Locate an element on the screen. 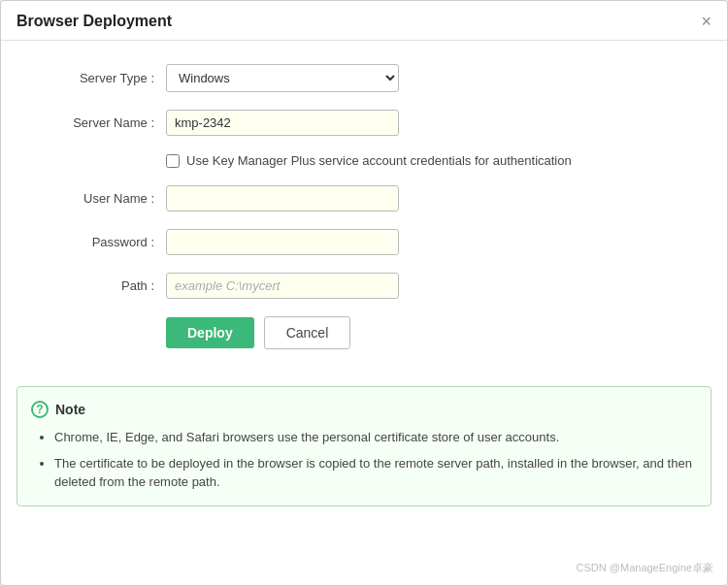 The height and width of the screenshot is (586, 728). path-input is located at coordinates (282, 285).